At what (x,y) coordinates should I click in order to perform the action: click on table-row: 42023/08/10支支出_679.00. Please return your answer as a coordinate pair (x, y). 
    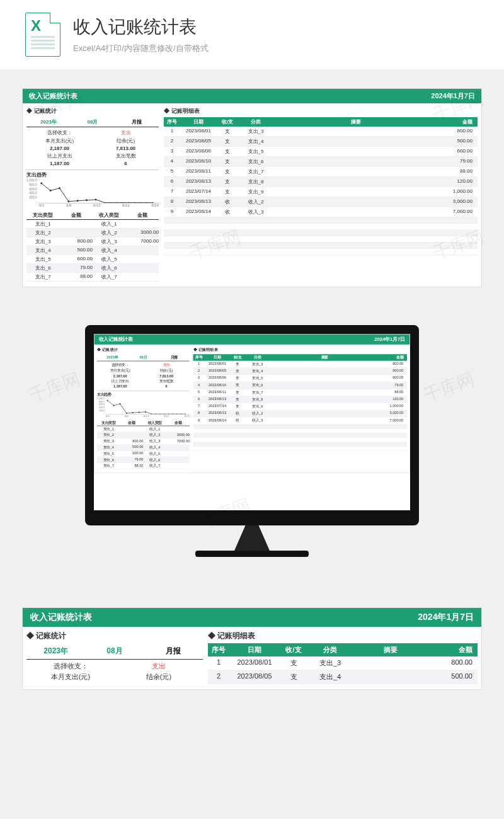
    Looking at the image, I should click on (321, 162).